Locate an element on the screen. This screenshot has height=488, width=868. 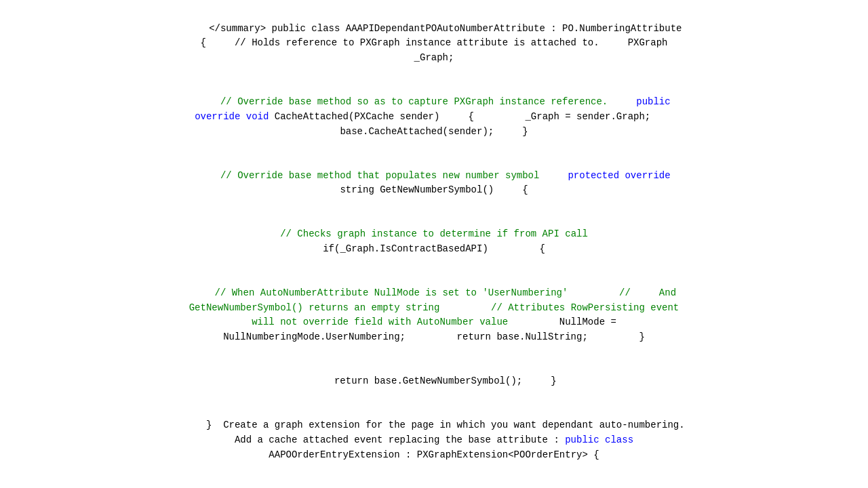
code-line-6: return base.GetNewNumberSymbol(); } is located at coordinates (434, 382).